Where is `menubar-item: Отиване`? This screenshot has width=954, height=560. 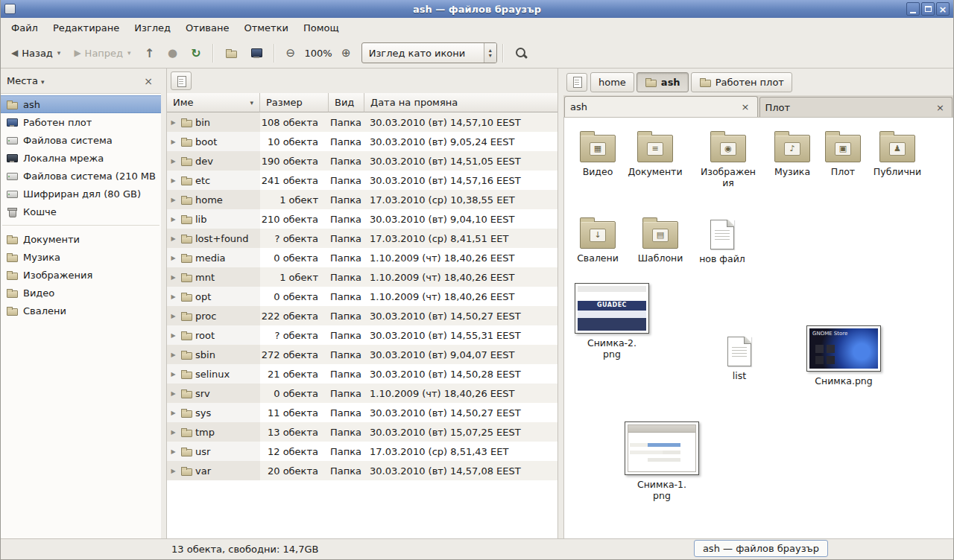
menubar-item: Отиване is located at coordinates (207, 28).